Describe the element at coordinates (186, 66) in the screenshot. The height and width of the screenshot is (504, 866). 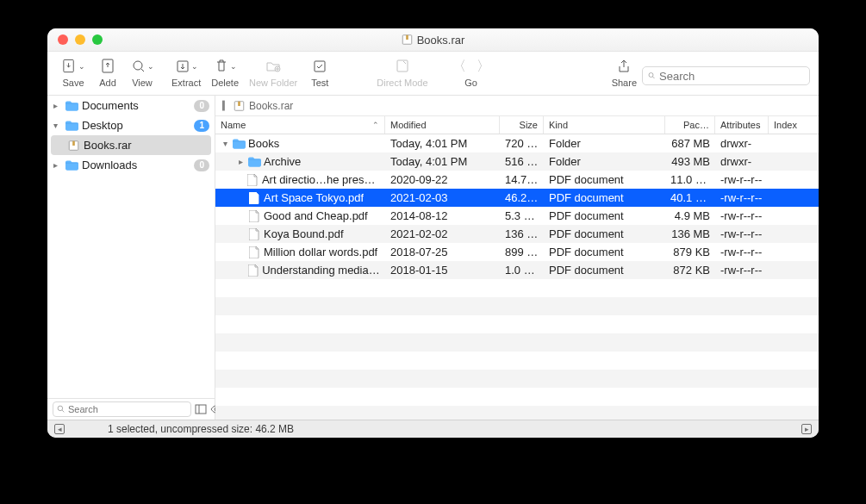
I see `extract-icon: ⌄` at that location.